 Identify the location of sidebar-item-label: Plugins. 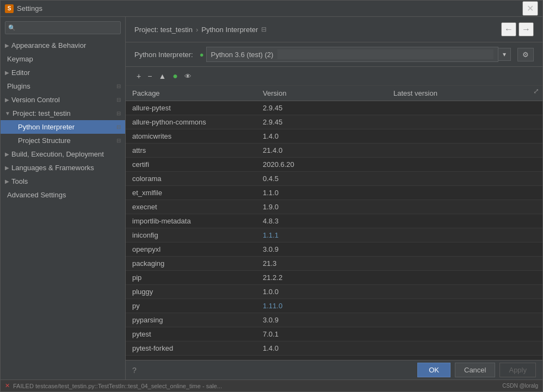
(18, 86).